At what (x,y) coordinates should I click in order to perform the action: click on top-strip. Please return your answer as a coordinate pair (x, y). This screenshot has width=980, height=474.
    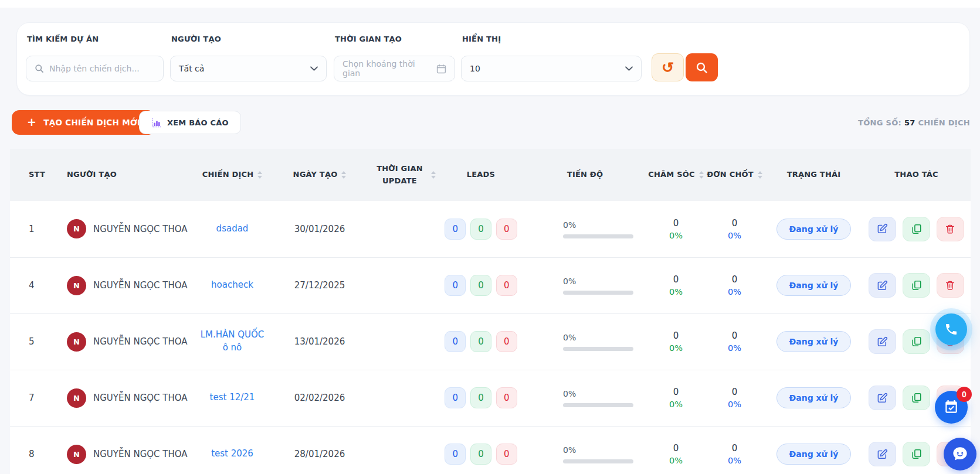
    Looking at the image, I should click on (490, 4).